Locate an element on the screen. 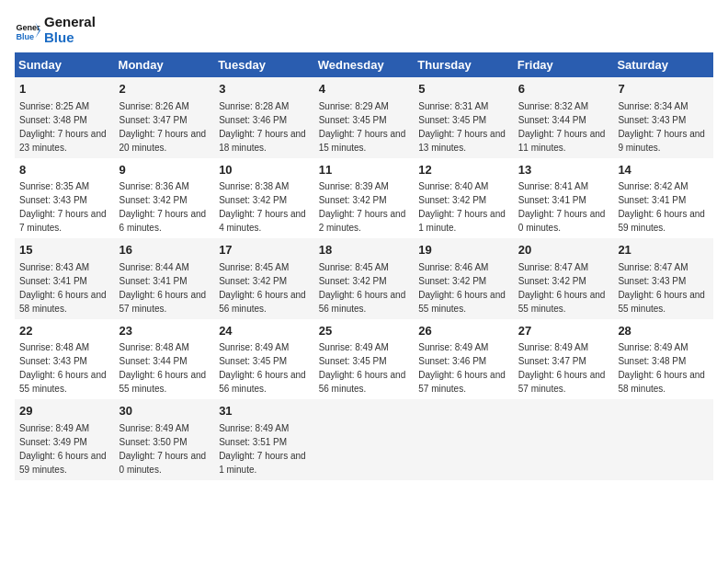  day-info: Sunrise: 8:41 AMSunset: 3:41 PMDaylight:… is located at coordinates (563, 207).